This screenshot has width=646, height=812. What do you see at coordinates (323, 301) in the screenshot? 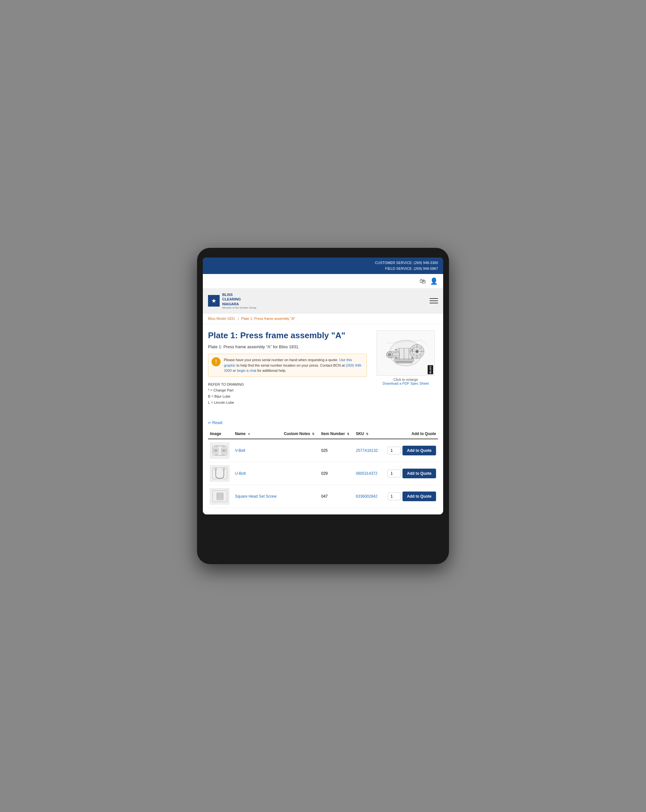
I see `nav-bar: ★ BLISS CLEARING NIAGARA Member of the S…` at bounding box center [323, 301].